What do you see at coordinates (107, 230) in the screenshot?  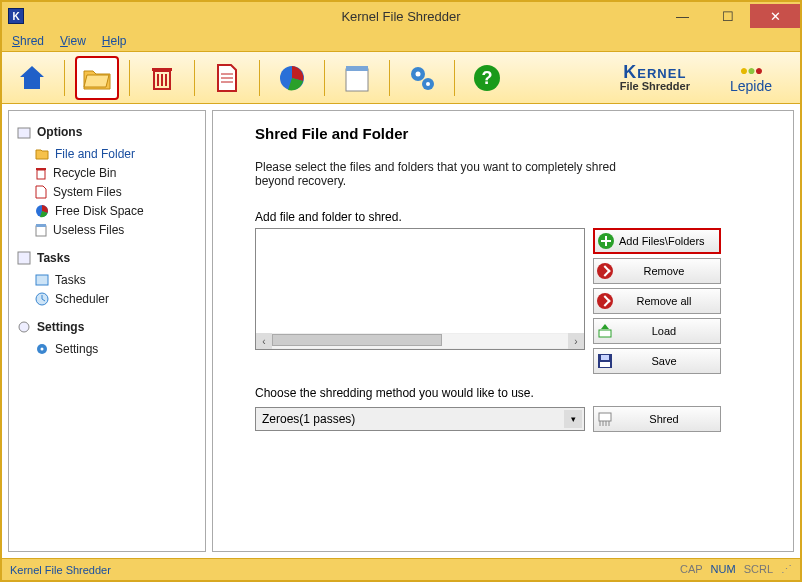 I see `sidebar-item-useless-files: Useless Files` at bounding box center [107, 230].